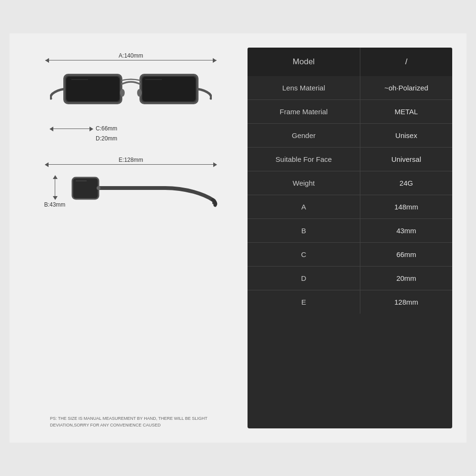  I want to click on spec-value: ~oh·Polarized, so click(407, 88).